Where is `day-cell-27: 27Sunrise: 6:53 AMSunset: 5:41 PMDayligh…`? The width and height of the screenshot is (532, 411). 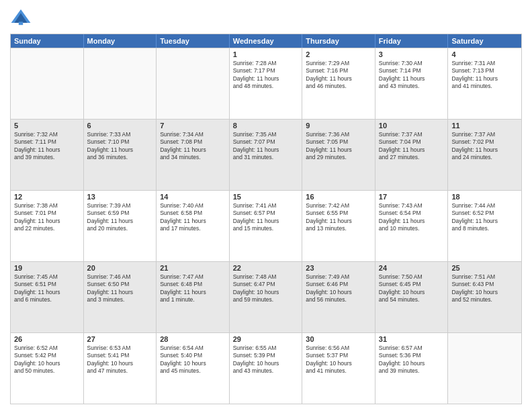
day-cell-27: 27Sunrise: 6:53 AMSunset: 5:41 PMDayligh… is located at coordinates (121, 368).